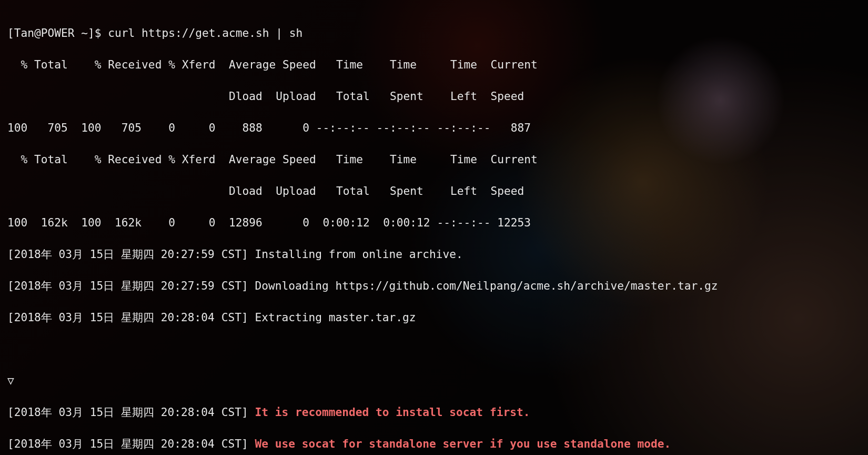  Describe the element at coordinates (434, 349) in the screenshot. I see `blank-line` at that location.